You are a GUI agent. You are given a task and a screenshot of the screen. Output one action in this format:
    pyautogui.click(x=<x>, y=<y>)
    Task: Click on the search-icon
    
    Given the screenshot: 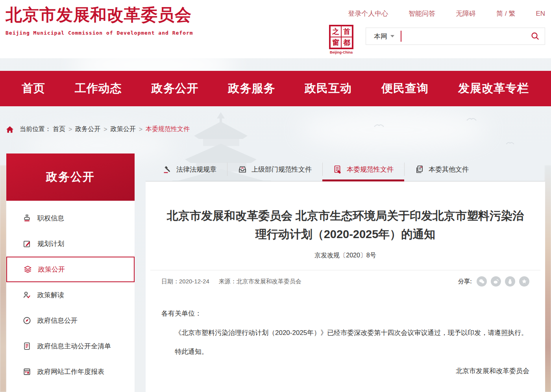 What is the action you would take?
    pyautogui.click(x=535, y=36)
    